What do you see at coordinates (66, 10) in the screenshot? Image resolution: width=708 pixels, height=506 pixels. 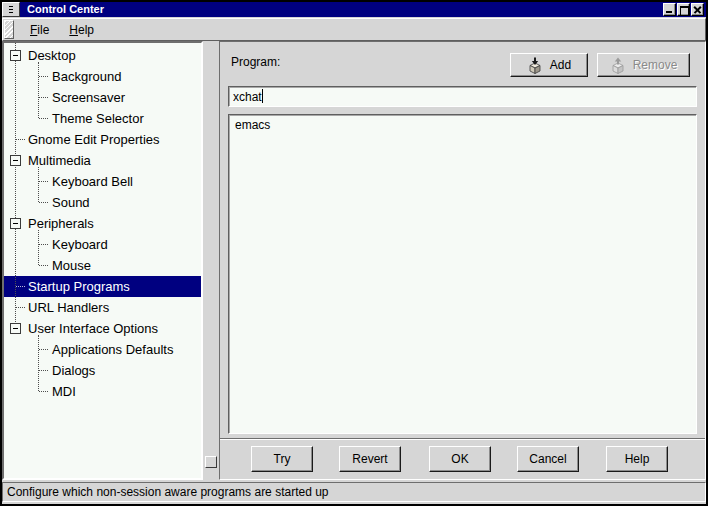 I see `window-title: Control Center` at bounding box center [66, 10].